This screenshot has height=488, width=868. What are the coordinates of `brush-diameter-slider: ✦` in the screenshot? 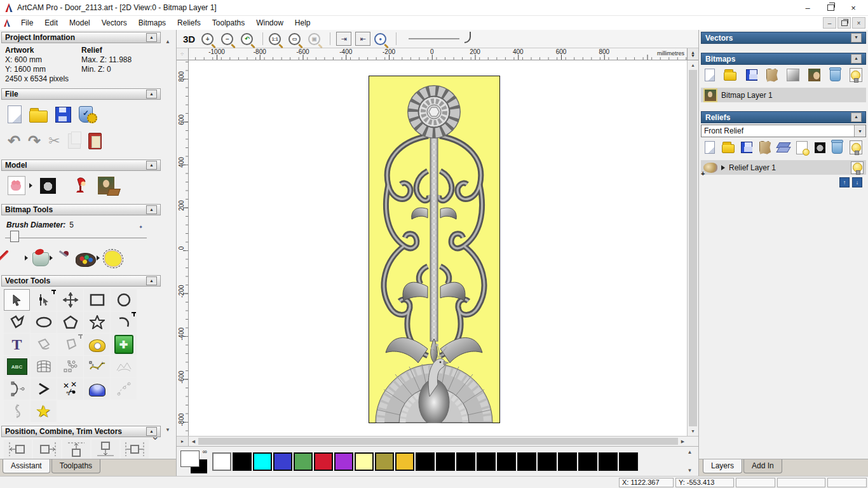 It's located at (81, 236).